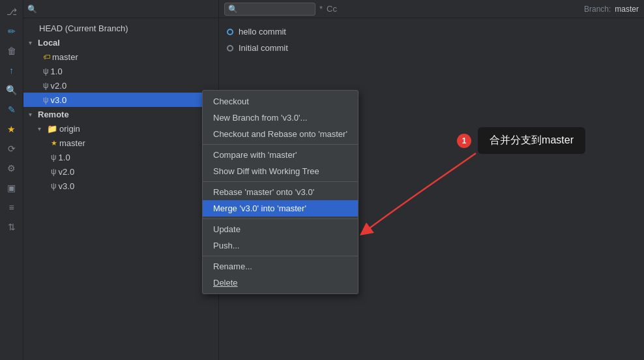 The height and width of the screenshot is (360, 644). Describe the element at coordinates (280, 102) in the screenshot. I see `menu-checkout: Checkout` at that location.